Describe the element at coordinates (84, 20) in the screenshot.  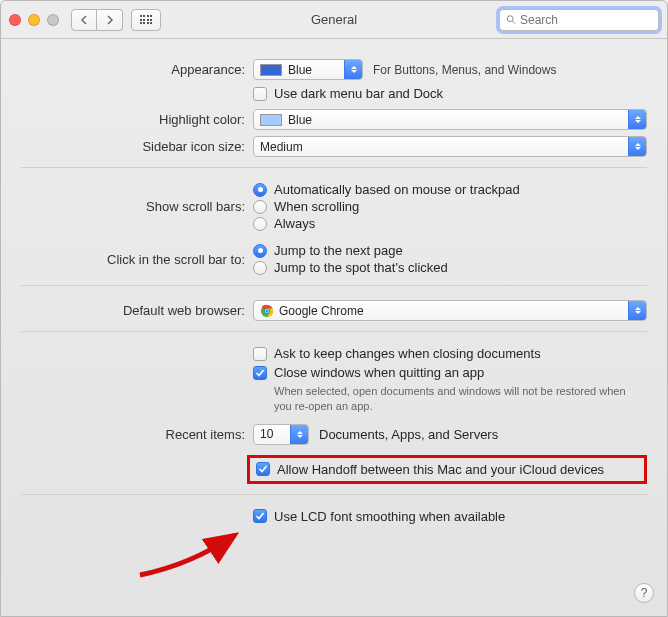
I see `back-button` at that location.